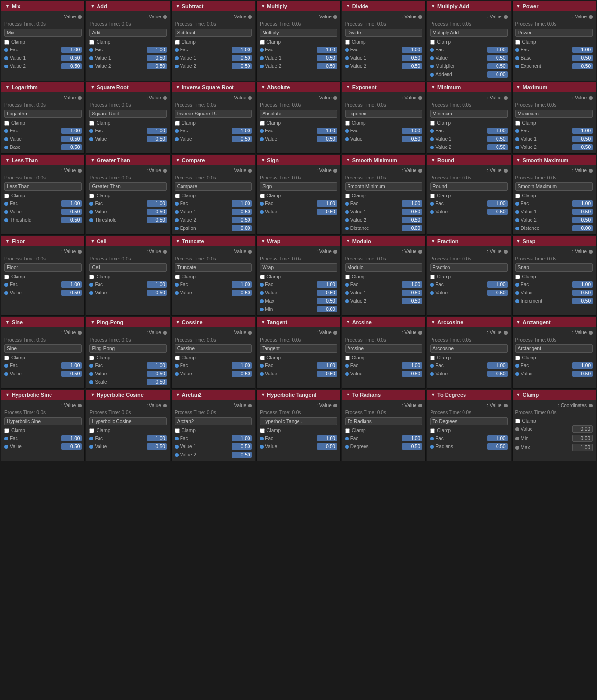 The width and height of the screenshot is (597, 700). What do you see at coordinates (383, 421) in the screenshot?
I see `operation-dropdown: To Radians` at bounding box center [383, 421].